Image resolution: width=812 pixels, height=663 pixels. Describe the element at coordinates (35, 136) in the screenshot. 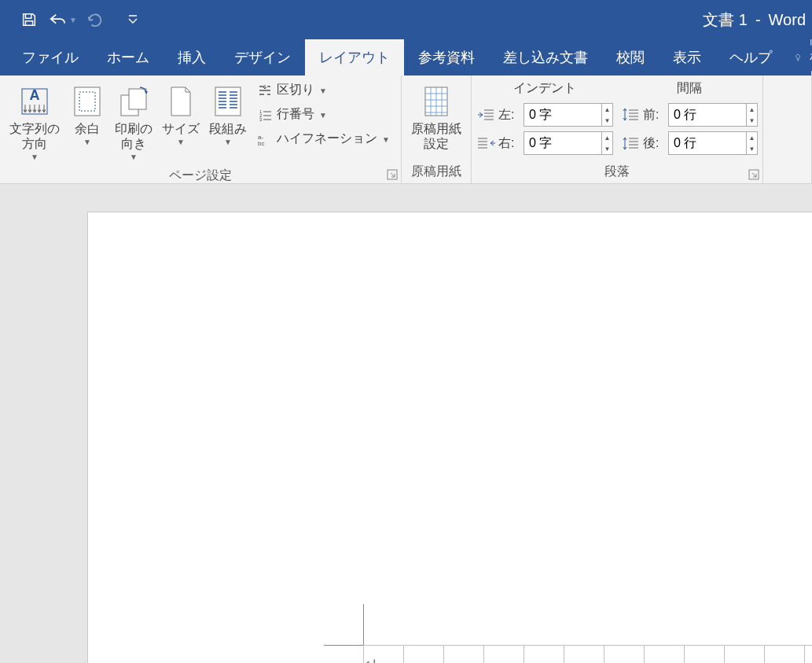

I see `text-direction-label: 文字列の 方向` at that location.